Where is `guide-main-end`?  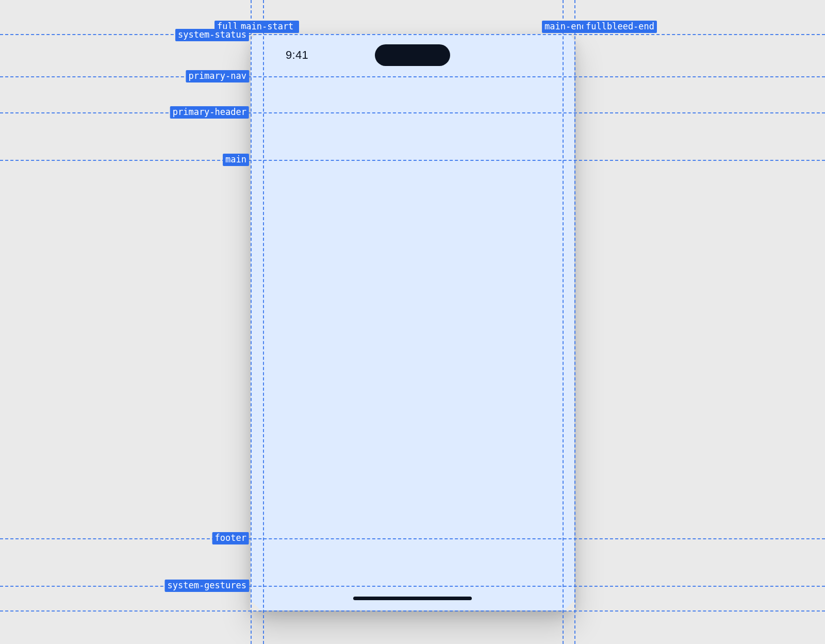
guide-main-end is located at coordinates (563, 322).